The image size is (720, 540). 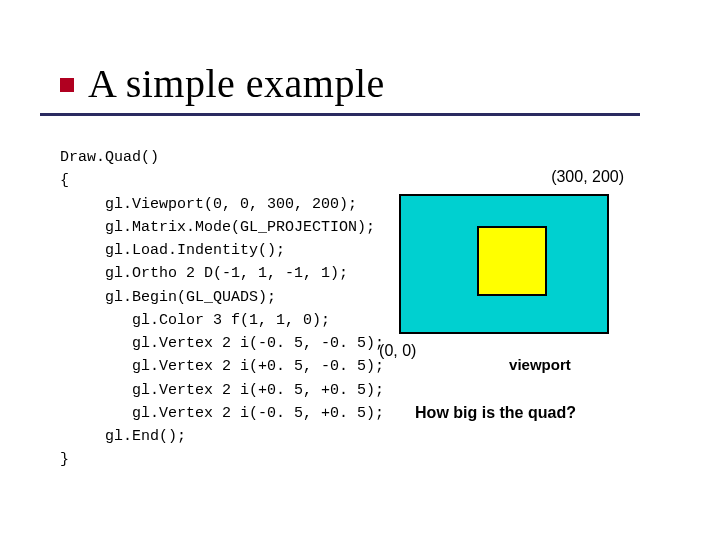 What do you see at coordinates (218, 228) in the screenshot?
I see `code-line: gl.Matrix.Mode(GL_PROJECTION);` at bounding box center [218, 228].